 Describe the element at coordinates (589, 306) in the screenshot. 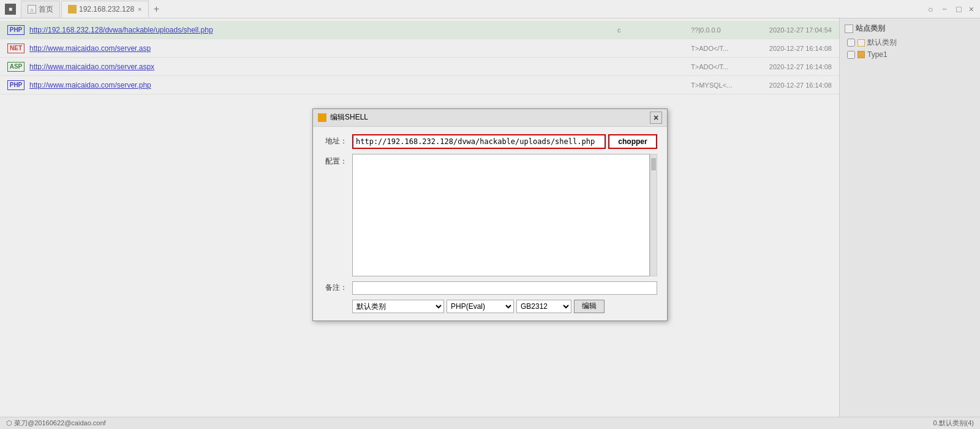

I see `submit-btn: 编辑` at that location.